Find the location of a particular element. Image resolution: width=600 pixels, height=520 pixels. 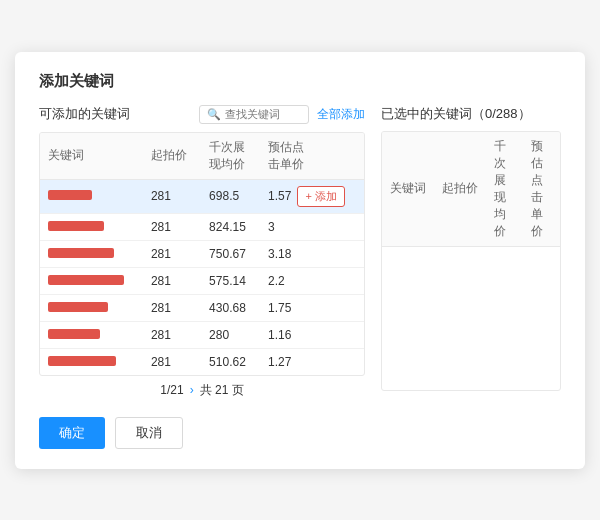

col-cpc: 预估点击单价 is located at coordinates (312, 156).